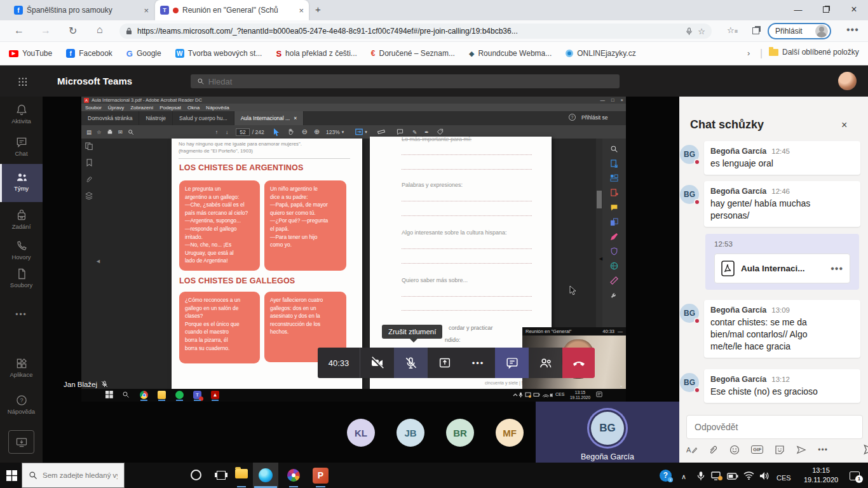 Image resolution: width=868 pixels, height=488 pixels. I want to click on more-actions-button: •••, so click(478, 363).